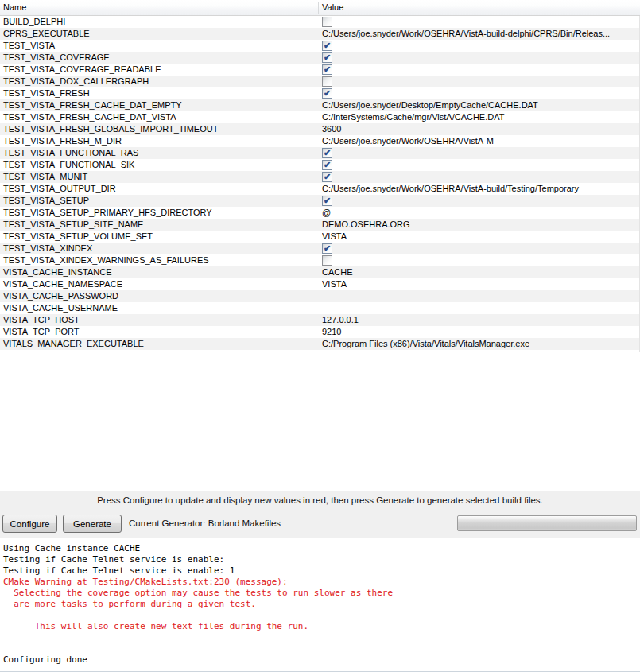 The width and height of the screenshot is (640, 672). What do you see at coordinates (60, 189) in the screenshot?
I see `entry-name: TEST_VISTA_OUTPUT_DIR` at bounding box center [60, 189].